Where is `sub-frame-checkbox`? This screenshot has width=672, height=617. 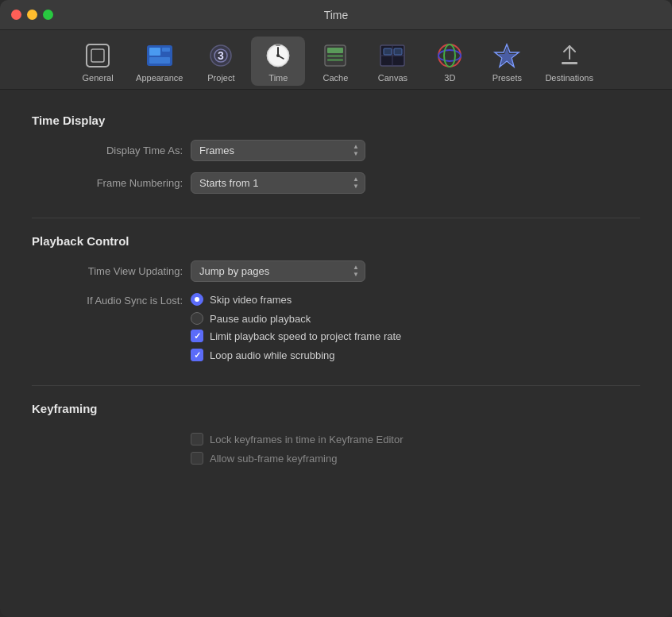 sub-frame-checkbox is located at coordinates (197, 458).